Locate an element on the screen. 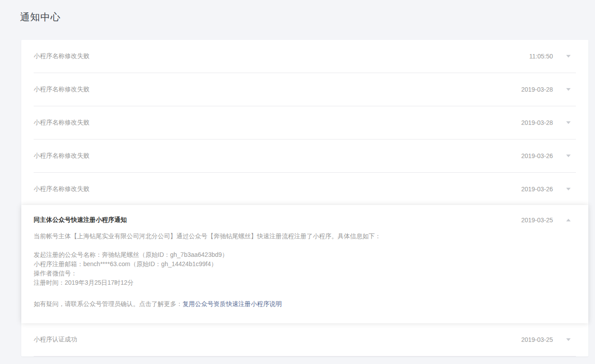 The image size is (595, 364). notification-date: 11:05:50 is located at coordinates (541, 56).